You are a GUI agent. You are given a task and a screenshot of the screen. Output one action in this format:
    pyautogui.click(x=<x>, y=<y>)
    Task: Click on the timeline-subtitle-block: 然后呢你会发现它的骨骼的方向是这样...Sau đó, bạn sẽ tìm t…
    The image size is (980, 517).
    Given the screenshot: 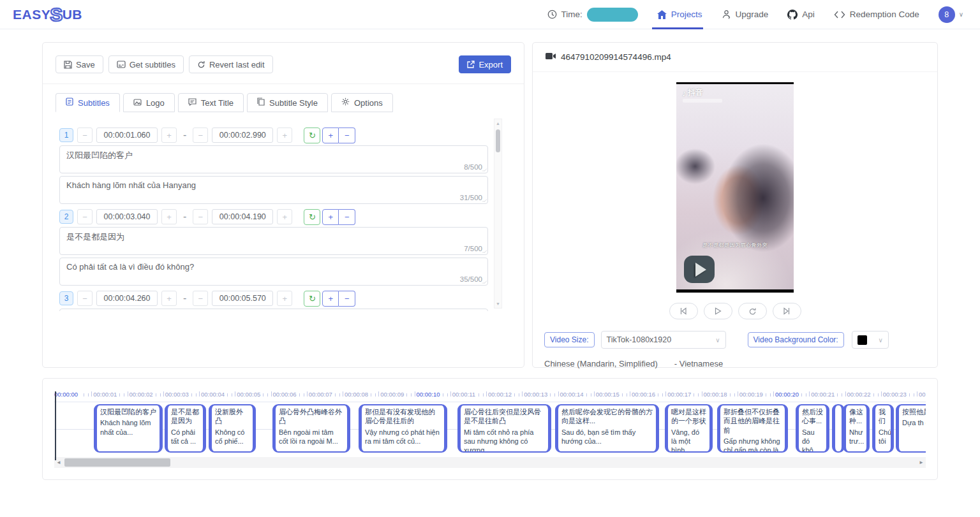 What is the action you would take?
    pyautogui.click(x=607, y=428)
    